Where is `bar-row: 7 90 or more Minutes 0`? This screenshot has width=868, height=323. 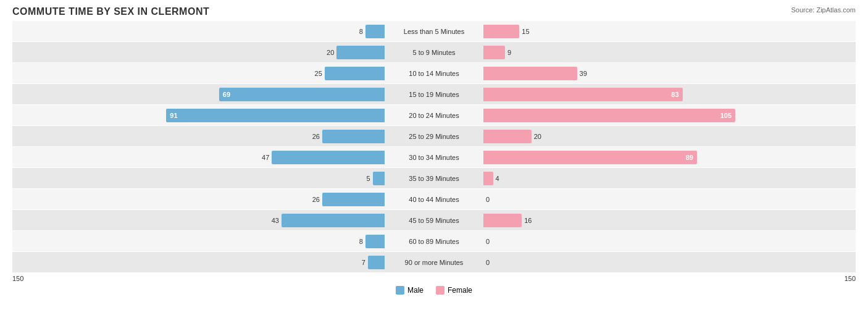 bar-row: 7 90 or more Minutes 0 is located at coordinates (434, 262).